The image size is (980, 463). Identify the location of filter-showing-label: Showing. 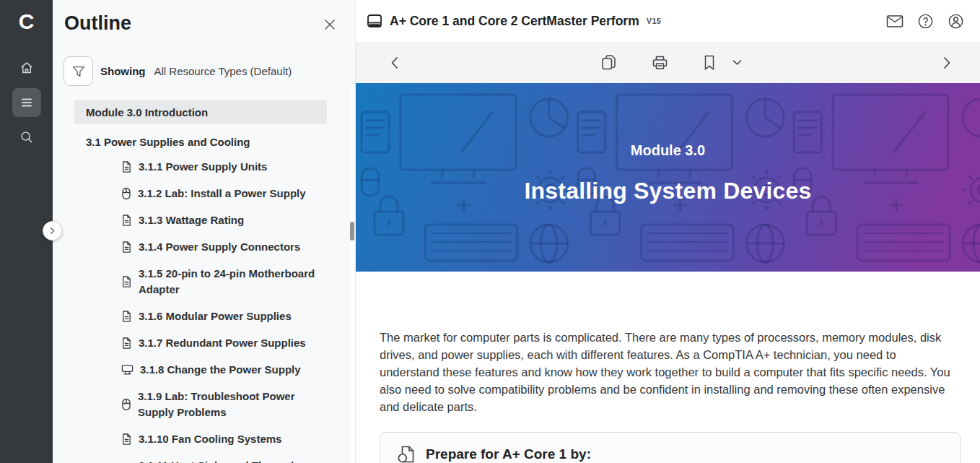
(123, 71).